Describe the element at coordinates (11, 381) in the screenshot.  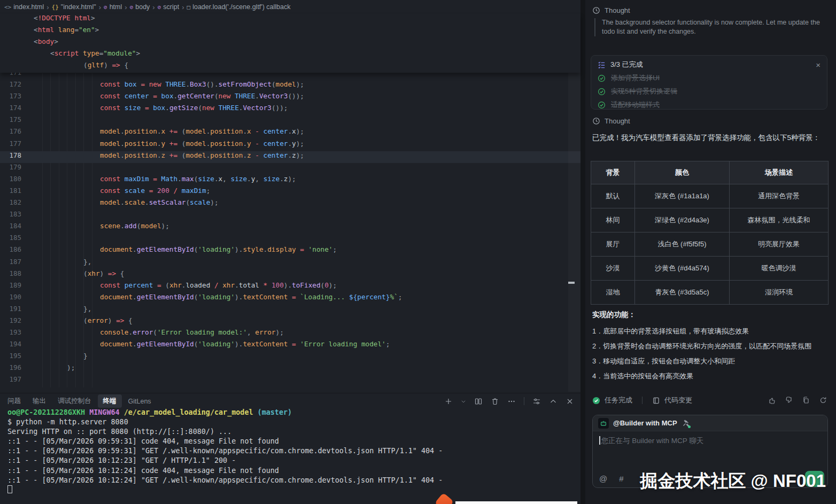
I see `line-number: 197` at that location.